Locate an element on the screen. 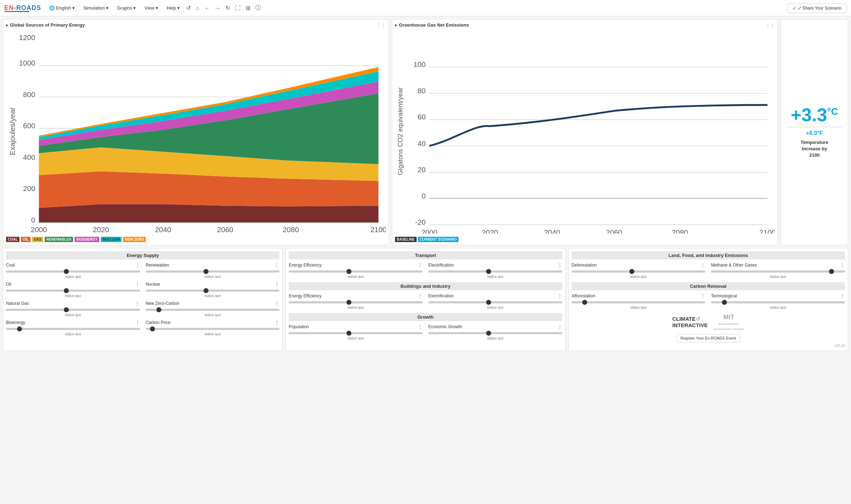  nav-help: Help ▾ is located at coordinates (173, 8).